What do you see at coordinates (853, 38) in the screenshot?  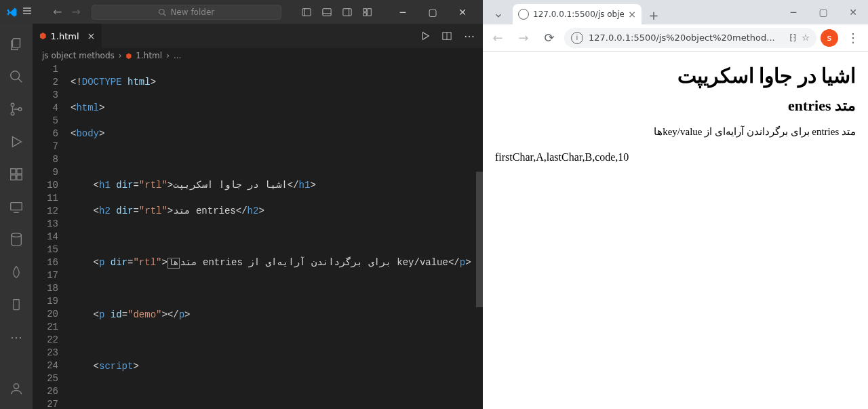 I see `chrome-menu-icon: ⋮` at bounding box center [853, 38].